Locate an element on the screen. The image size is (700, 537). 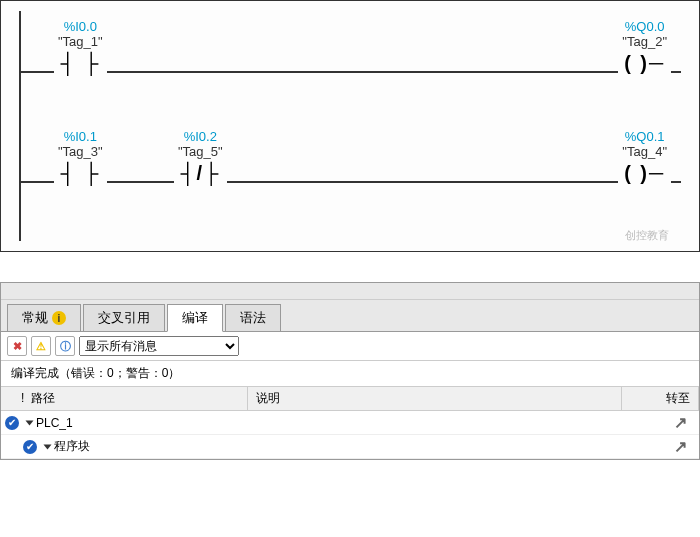
message-table: ! 路径 说明 转至 ✔ PLC_1 ↗ ✔ 程序块 ↗ is located at coordinates (350, 423).